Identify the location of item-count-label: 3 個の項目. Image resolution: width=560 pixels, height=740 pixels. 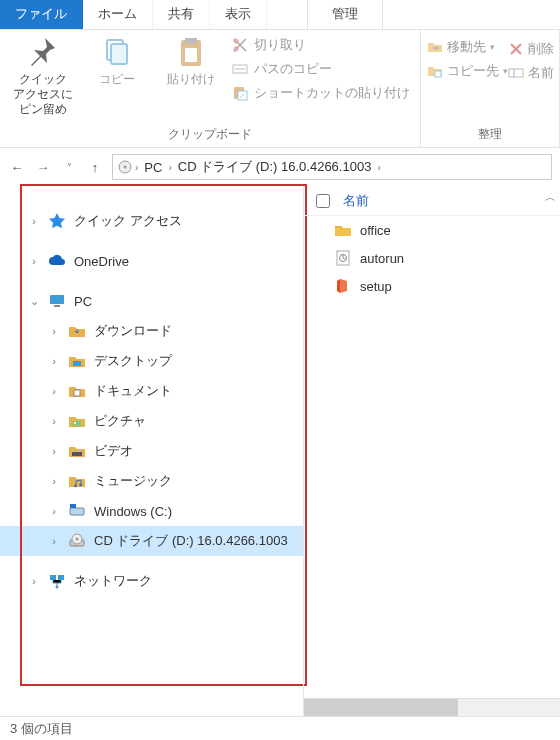
(42, 729).